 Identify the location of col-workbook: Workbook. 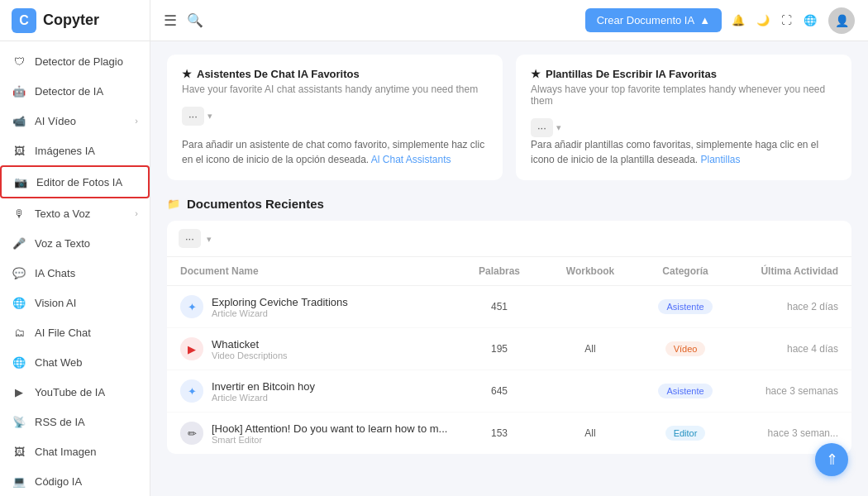
(590, 271).